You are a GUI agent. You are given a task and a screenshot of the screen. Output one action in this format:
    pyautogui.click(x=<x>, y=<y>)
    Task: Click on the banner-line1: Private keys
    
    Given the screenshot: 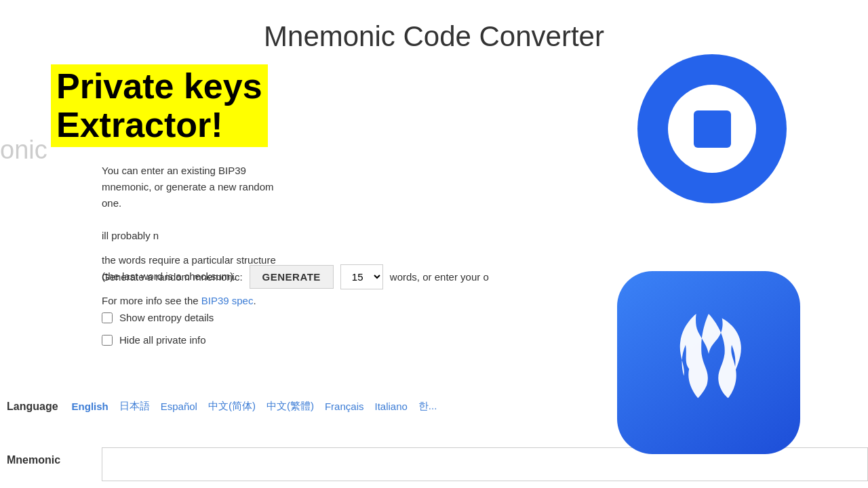 What is the action you would take?
    pyautogui.click(x=159, y=87)
    